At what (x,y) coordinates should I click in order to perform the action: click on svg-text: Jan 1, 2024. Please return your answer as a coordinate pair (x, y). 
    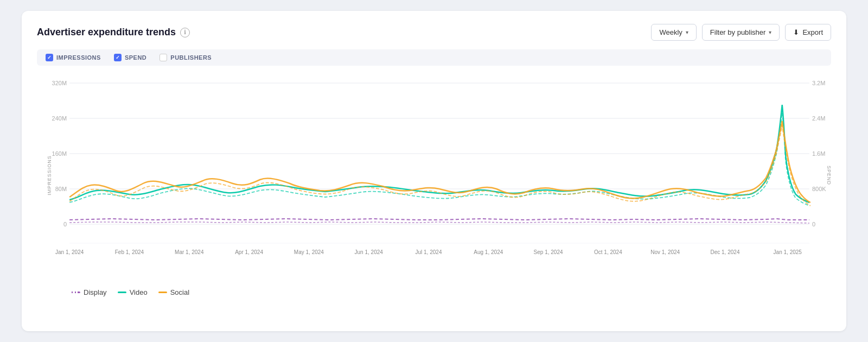
    Looking at the image, I should click on (69, 252).